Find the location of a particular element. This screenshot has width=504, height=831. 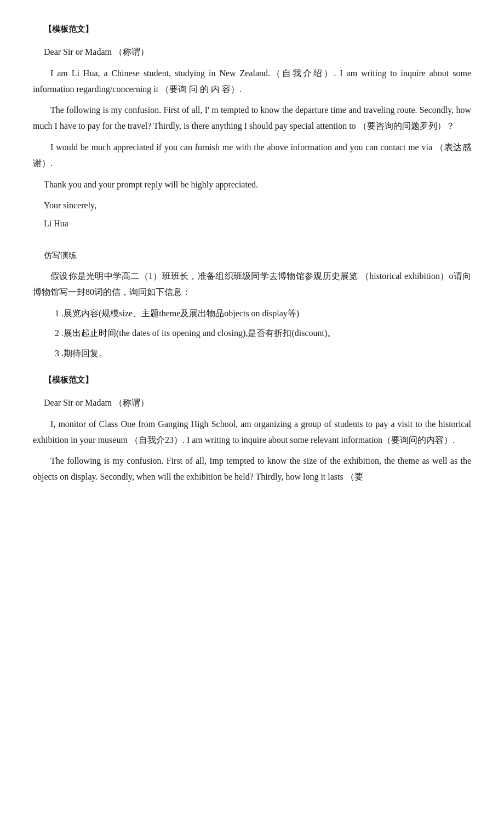

closing1: Your sincerely, is located at coordinates (257, 206).